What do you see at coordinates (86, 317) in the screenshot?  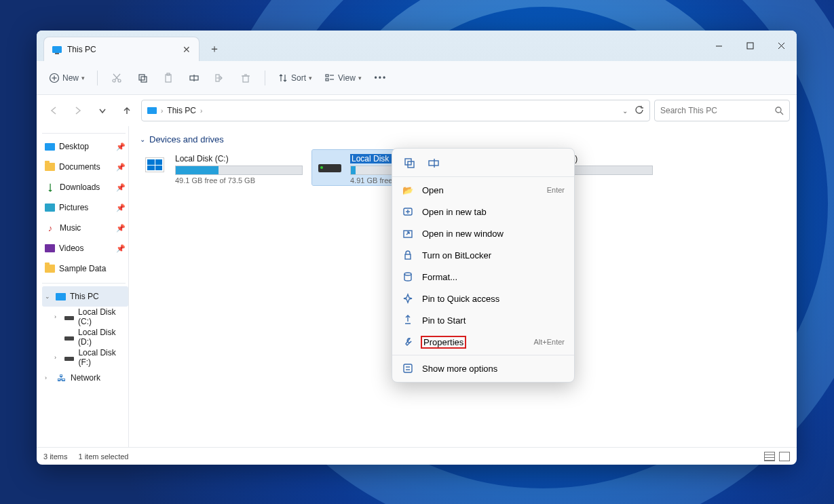 I see `sidebar-item-drive-c: ›Local Disk (C:)` at bounding box center [86, 317].